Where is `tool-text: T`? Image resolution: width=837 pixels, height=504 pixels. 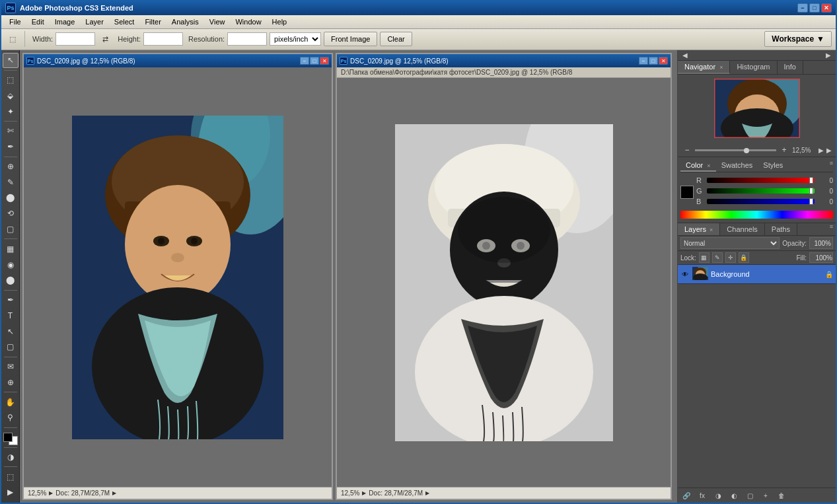
tool-text: T is located at coordinates (11, 316).